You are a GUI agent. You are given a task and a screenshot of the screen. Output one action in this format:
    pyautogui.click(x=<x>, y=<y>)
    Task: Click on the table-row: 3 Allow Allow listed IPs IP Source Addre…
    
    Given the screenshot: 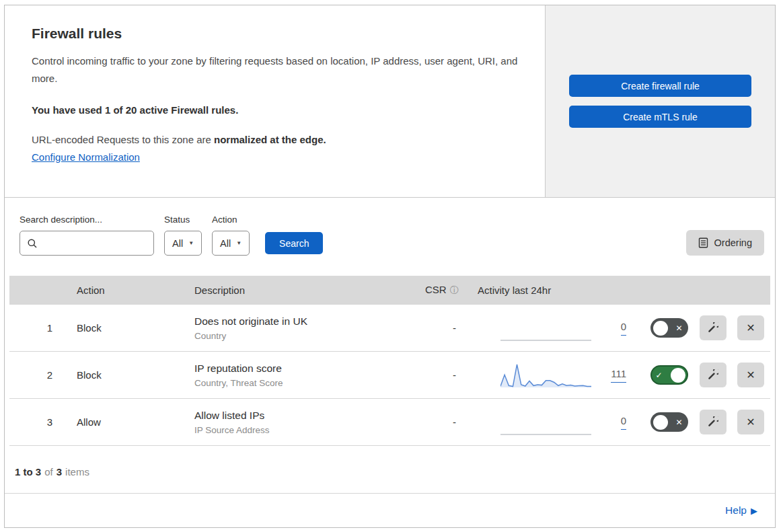 What is the action you would take?
    pyautogui.click(x=390, y=422)
    